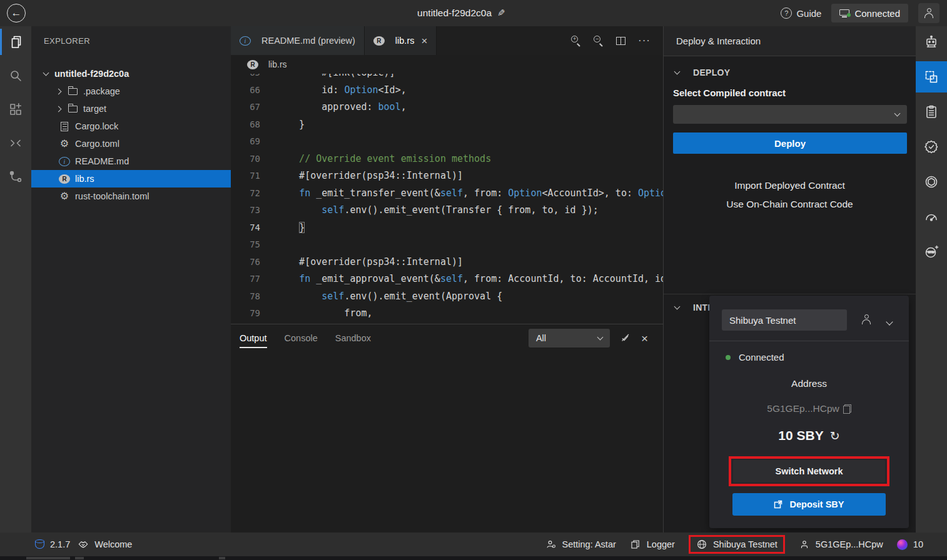 The height and width of the screenshot is (560, 947). I want to click on panel-tab-sandbox: Sandbox, so click(353, 338).